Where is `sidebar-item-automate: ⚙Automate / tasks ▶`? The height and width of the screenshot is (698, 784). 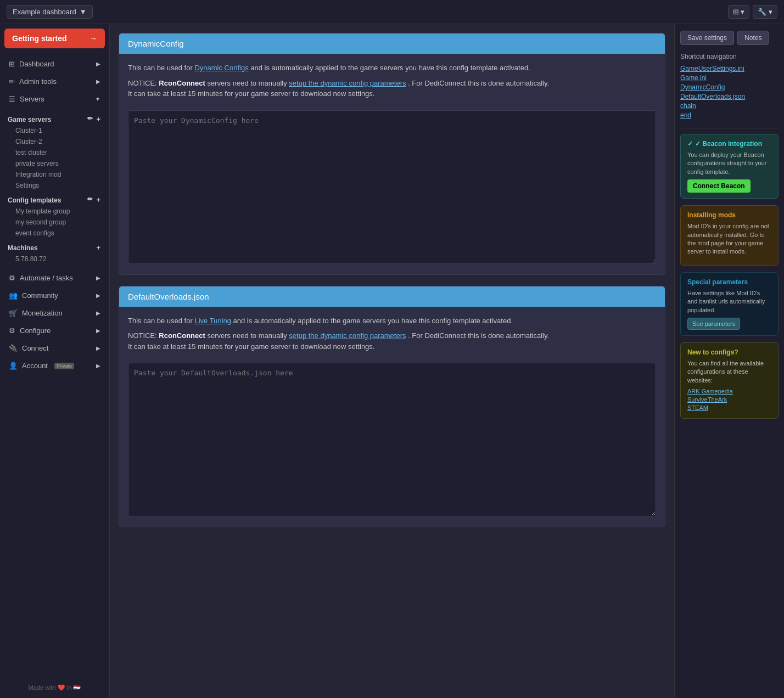 sidebar-item-automate: ⚙Automate / tasks ▶ is located at coordinates (55, 278).